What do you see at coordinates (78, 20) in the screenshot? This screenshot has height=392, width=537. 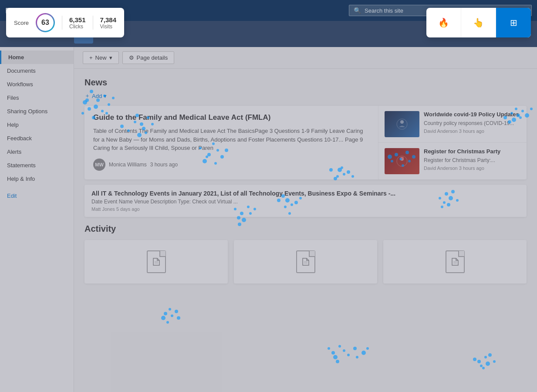 I see `clicks-num: 6,351` at bounding box center [78, 20].